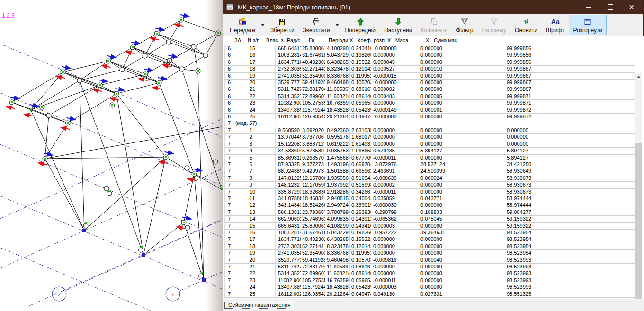 The width and height of the screenshot is (644, 311). I want to click on table-cell: 0.492360, so click(337, 131).